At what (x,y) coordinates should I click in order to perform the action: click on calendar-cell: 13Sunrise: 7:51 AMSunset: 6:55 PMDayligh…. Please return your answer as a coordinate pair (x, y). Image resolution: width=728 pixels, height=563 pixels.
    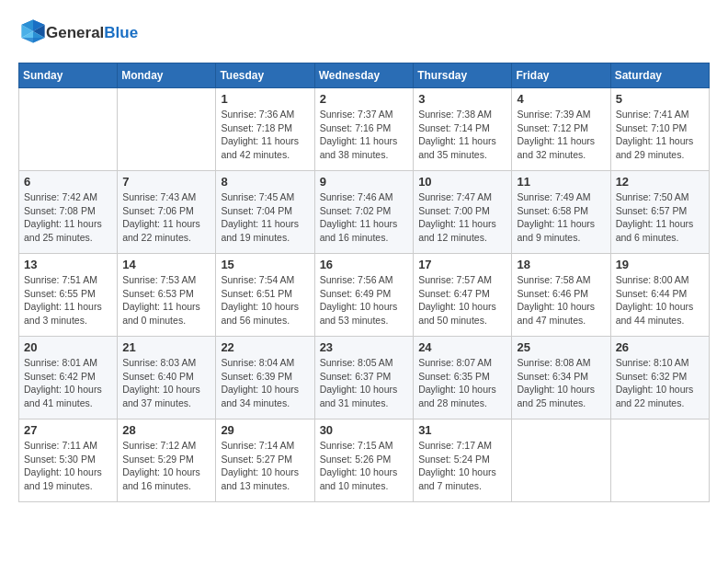
    Looking at the image, I should click on (68, 295).